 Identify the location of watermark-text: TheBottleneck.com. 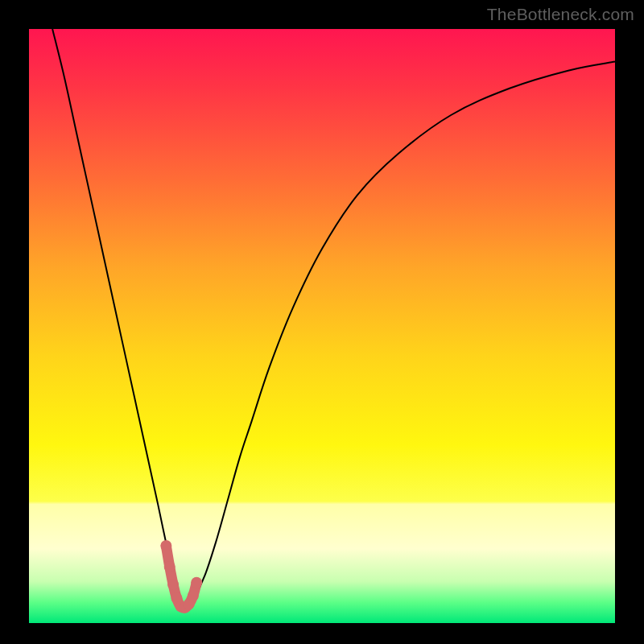
(560, 14).